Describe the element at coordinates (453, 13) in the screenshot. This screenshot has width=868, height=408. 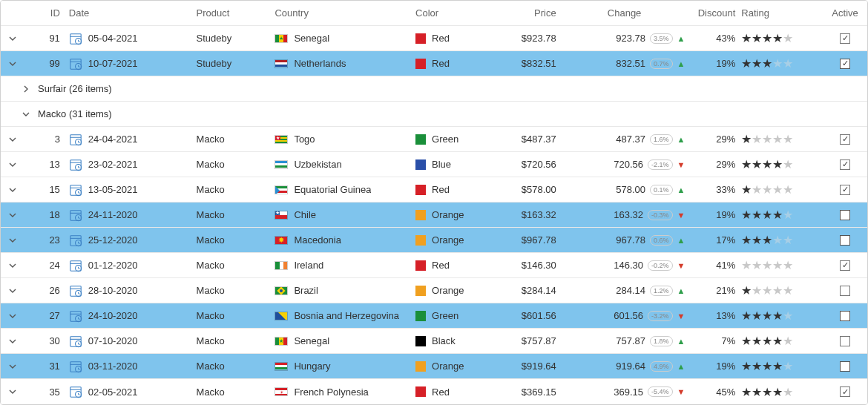
I see `header-color: Color` at that location.